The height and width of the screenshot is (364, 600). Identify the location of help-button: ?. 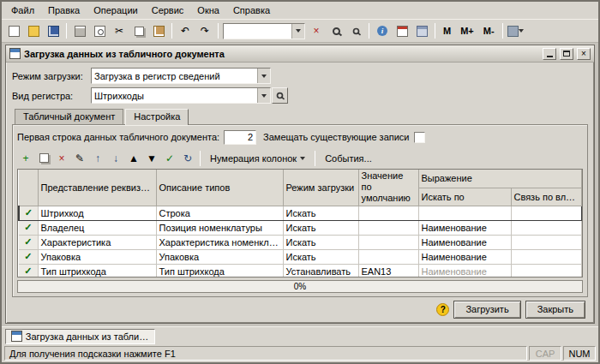
(442, 310).